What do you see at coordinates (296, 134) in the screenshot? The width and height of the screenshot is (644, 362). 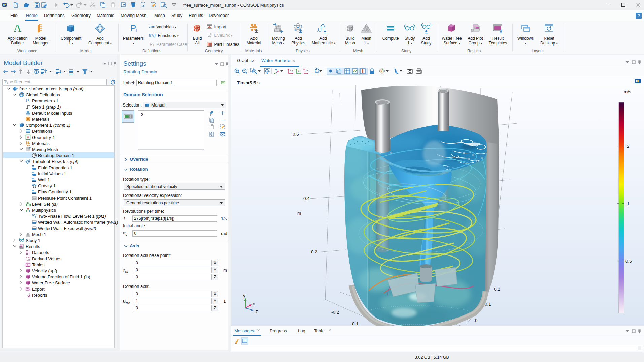 I see `svg-text: 0.6` at bounding box center [296, 134].